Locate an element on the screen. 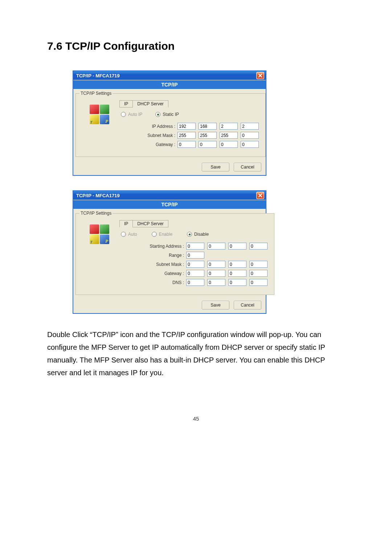  dns-octet-3: 0 is located at coordinates (237, 283).